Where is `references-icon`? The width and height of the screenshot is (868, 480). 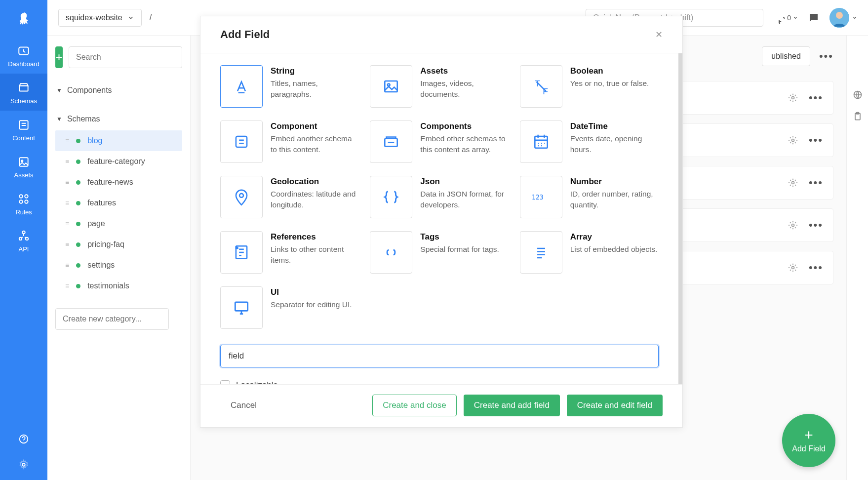 references-icon is located at coordinates (241, 252).